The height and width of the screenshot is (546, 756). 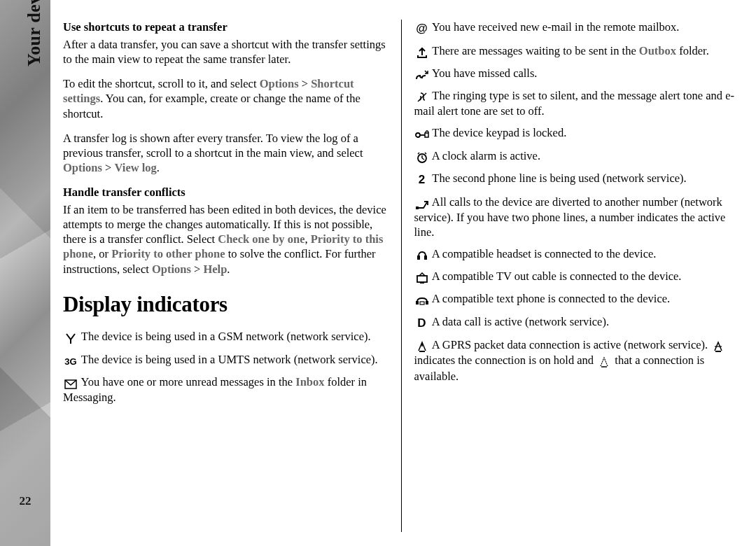 I want to click on indicator-missed-calls: You have missed calls., so click(x=577, y=74).